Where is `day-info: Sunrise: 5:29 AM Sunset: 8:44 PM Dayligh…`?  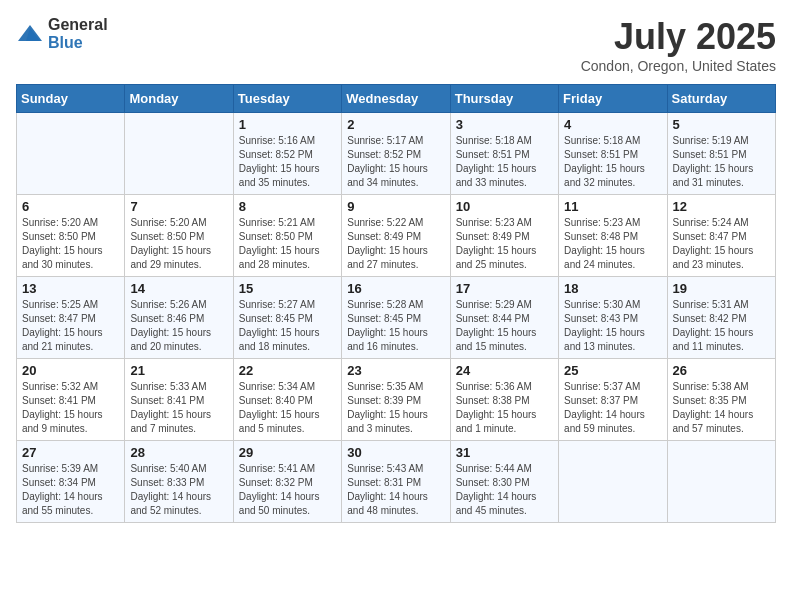 day-info: Sunrise: 5:29 AM Sunset: 8:44 PM Dayligh… is located at coordinates (504, 326).